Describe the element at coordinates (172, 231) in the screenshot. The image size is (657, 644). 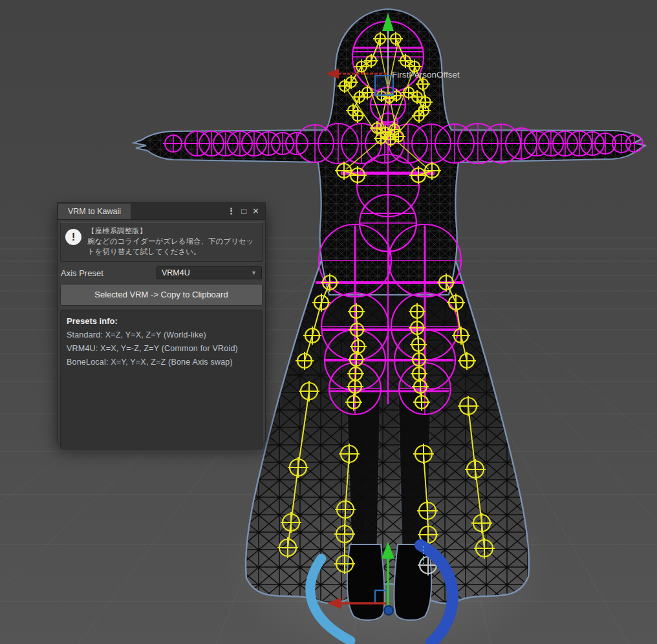
I see `notice-heading: 【座標系調整版】` at that location.